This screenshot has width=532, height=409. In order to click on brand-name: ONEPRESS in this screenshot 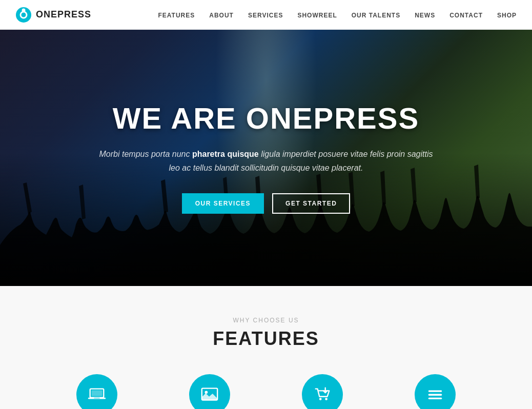, I will do `click(64, 14)`.